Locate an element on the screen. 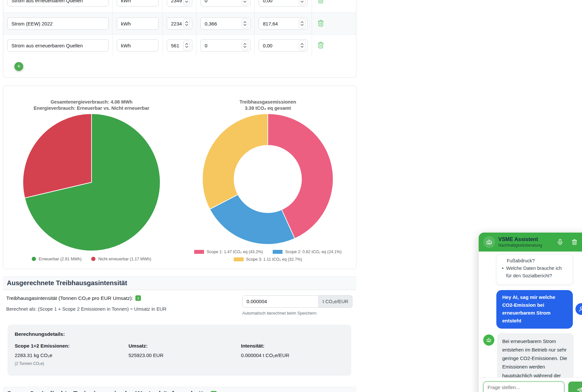 The height and width of the screenshot is (392, 582). chart-title: Gesamtenergieverbrauch: 4.08 MWh Energie… is located at coordinates (92, 105).